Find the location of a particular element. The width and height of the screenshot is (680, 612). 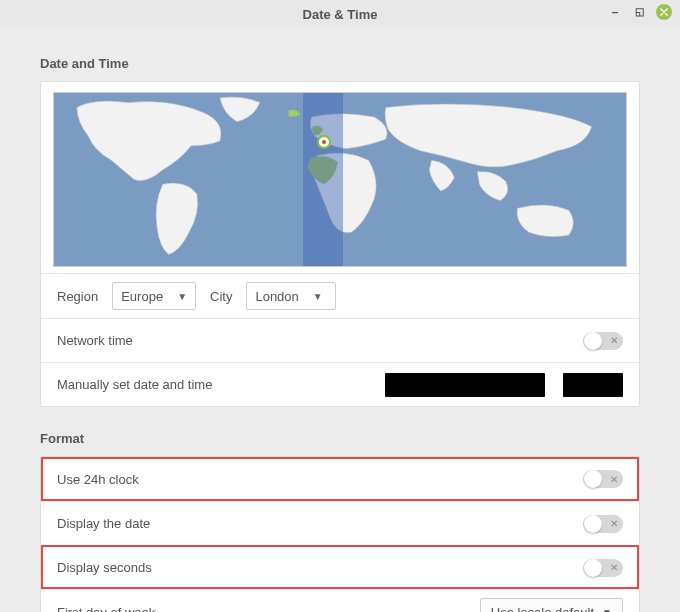

display-seconds-row: Display seconds ✕ is located at coordinates (340, 567).